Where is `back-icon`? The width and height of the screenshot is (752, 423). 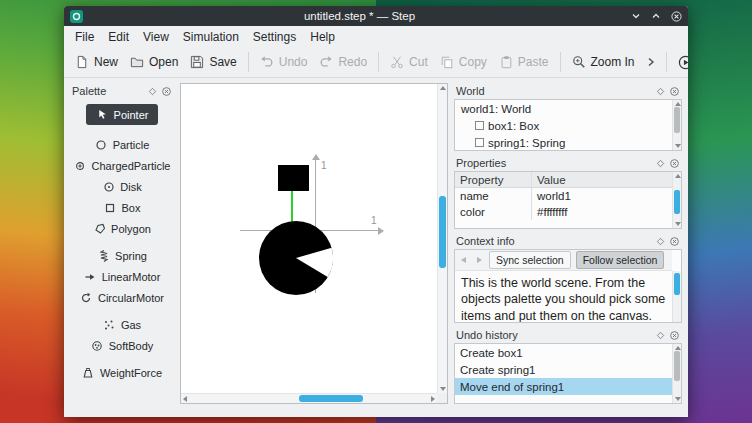 back-icon is located at coordinates (464, 260).